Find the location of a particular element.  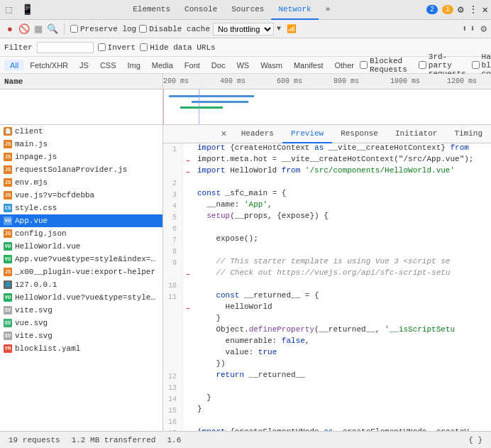

warning-badge: 1 is located at coordinates (448, 10).